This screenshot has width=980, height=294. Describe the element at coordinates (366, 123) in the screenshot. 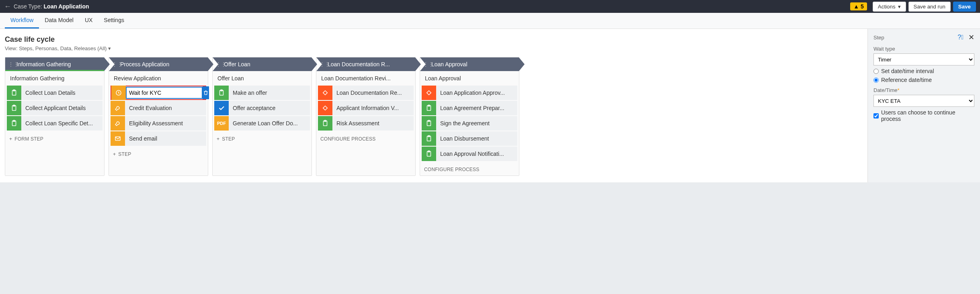

I see `step-row: Risk Assessment` at that location.